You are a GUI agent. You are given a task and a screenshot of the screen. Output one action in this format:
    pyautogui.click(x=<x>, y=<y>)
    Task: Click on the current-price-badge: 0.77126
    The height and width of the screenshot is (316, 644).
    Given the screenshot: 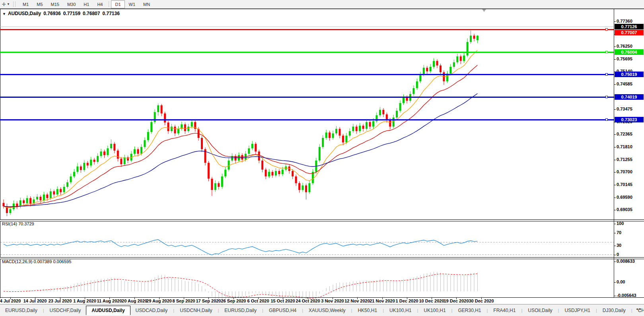 What is the action you would take?
    pyautogui.click(x=629, y=27)
    